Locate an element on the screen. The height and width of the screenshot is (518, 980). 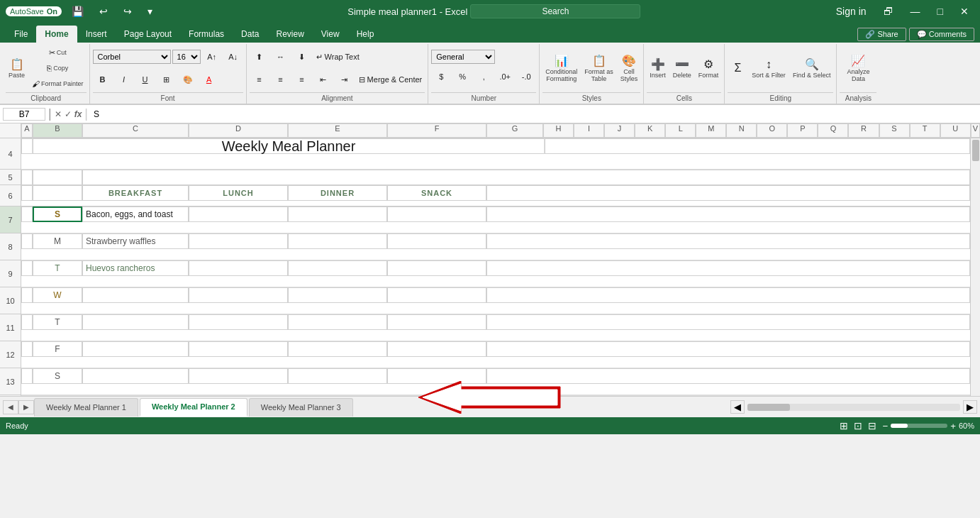
font-size-select: 16 is located at coordinates (186, 57).